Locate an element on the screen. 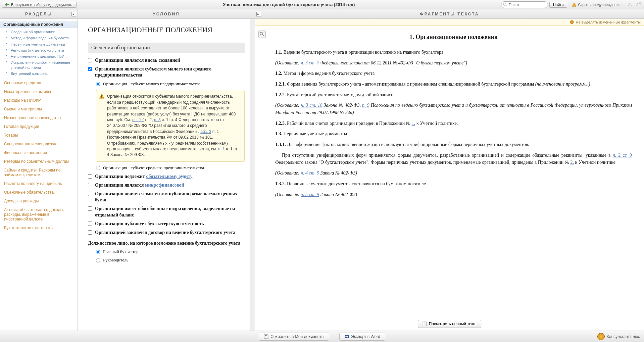 This screenshot has height=342, width=644. checkbox-label: Организация публикует бухгалтерскую отче… is located at coordinates (150, 224).